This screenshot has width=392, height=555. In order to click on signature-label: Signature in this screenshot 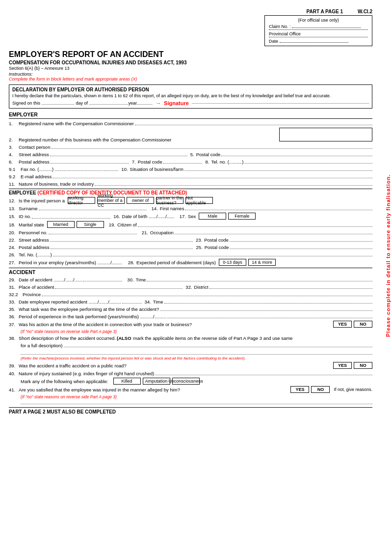, I will do `click(177, 103)`.